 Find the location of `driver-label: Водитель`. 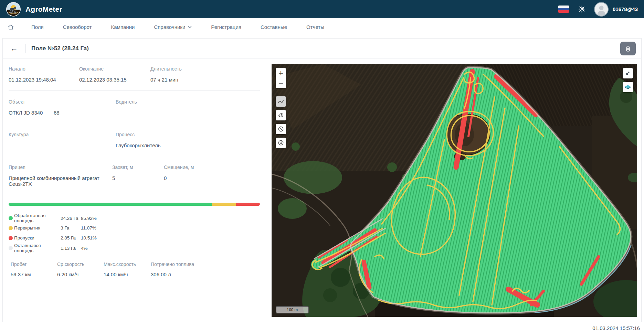

driver-label: Водитель is located at coordinates (188, 102).